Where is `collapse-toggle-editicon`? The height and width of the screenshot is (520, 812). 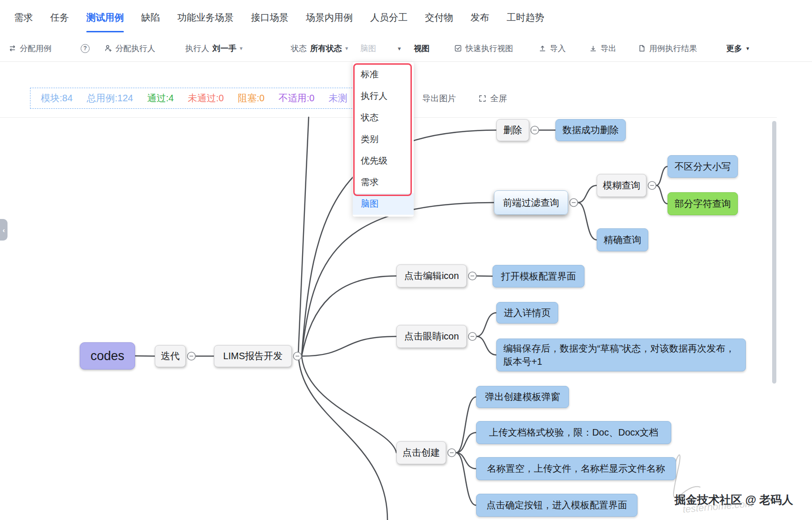
collapse-toggle-editicon is located at coordinates (473, 276).